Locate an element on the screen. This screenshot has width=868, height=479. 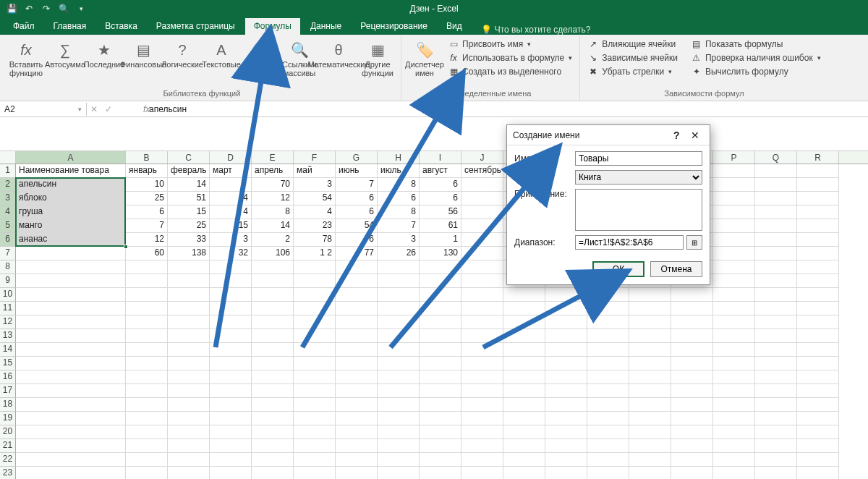
row-header-5: 5 is located at coordinates (8, 226).